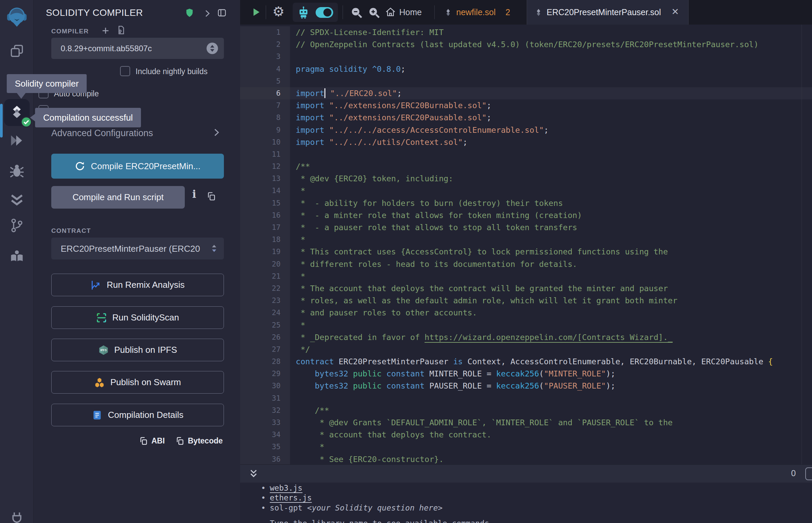 This screenshot has height=523, width=812. I want to click on code-line: 9import "../../../access/AccessControlEn…, so click(526, 130).